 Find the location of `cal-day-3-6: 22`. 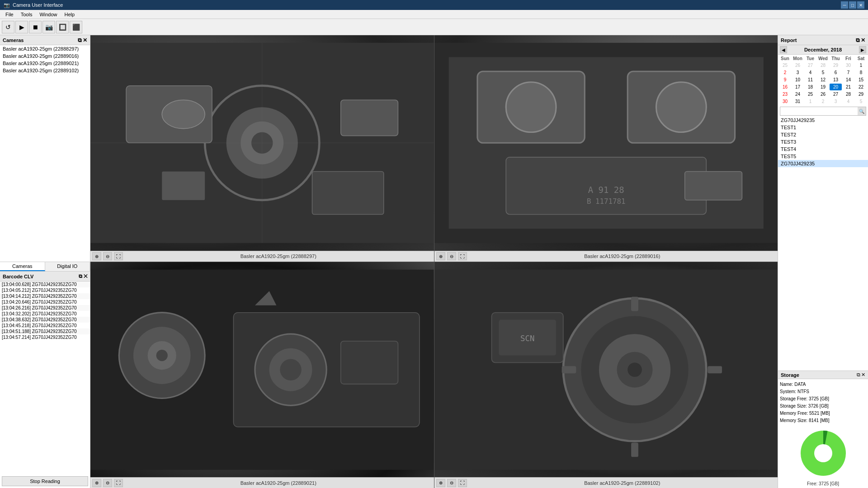

cal-day-3-6: 22 is located at coordinates (861, 87).